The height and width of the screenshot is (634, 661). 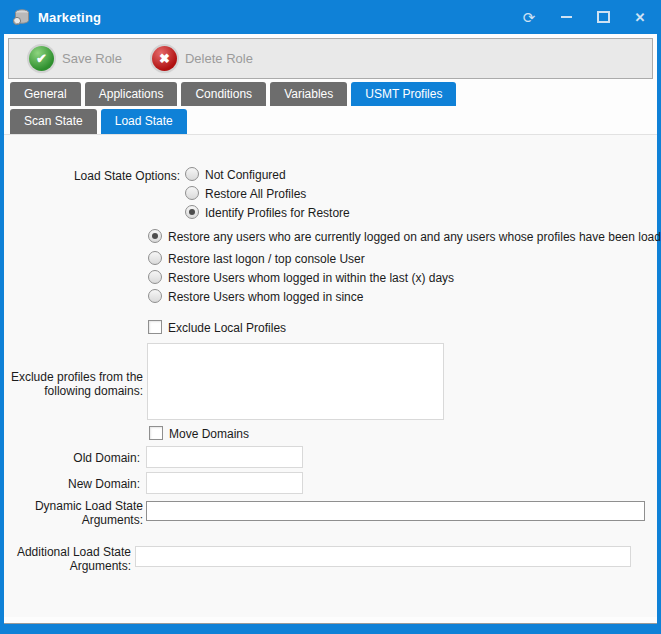 What do you see at coordinates (268, 196) in the screenshot?
I see `radio-restore-all-profiles: Restore All Profiles` at bounding box center [268, 196].